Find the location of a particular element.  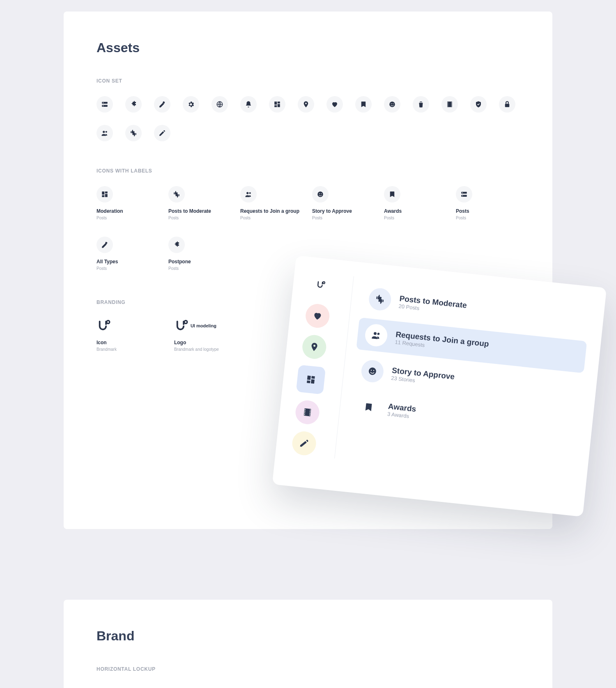

labeled-label: Story to Approve is located at coordinates (344, 211).